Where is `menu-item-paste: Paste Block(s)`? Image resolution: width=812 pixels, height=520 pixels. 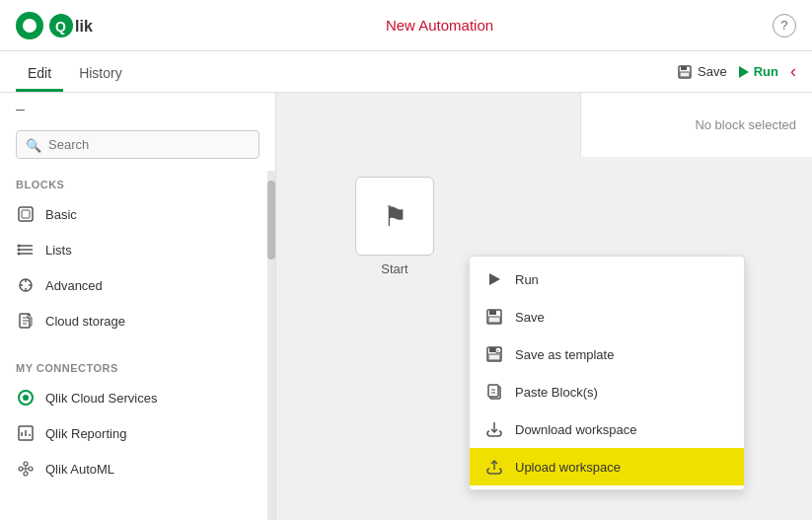 menu-item-paste: Paste Block(s) is located at coordinates (607, 392).